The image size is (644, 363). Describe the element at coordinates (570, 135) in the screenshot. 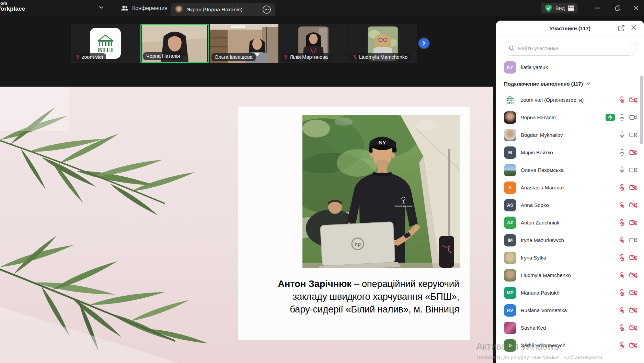

I see `participant-row: Bogdan Mykhailov` at that location.